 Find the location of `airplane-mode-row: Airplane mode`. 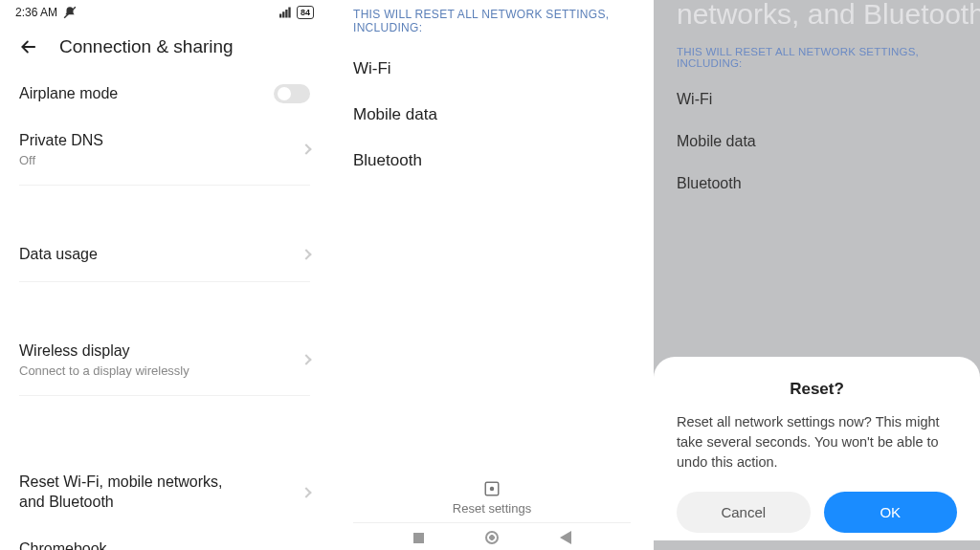

airplane-mode-row: Airplane mode is located at coordinates (165, 94).